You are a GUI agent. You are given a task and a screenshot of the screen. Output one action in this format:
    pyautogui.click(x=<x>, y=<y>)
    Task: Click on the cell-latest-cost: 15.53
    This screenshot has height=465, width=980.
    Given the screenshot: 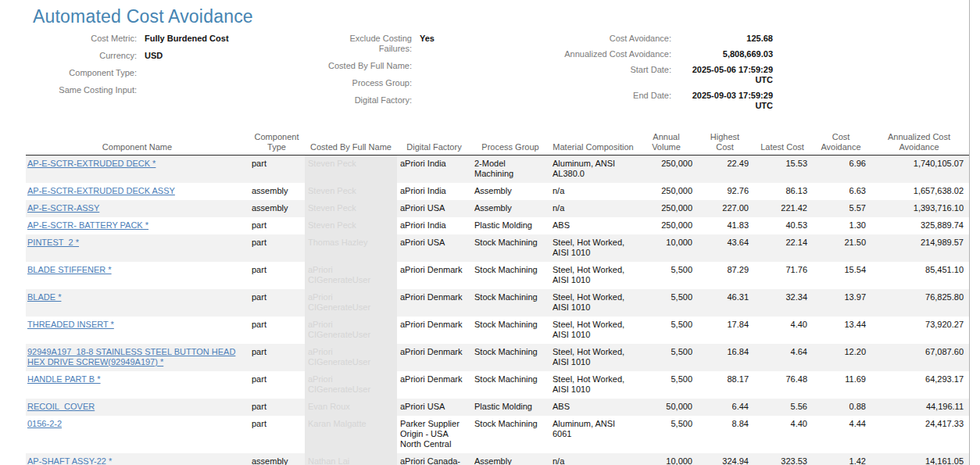 What is the action you would take?
    pyautogui.click(x=783, y=170)
    